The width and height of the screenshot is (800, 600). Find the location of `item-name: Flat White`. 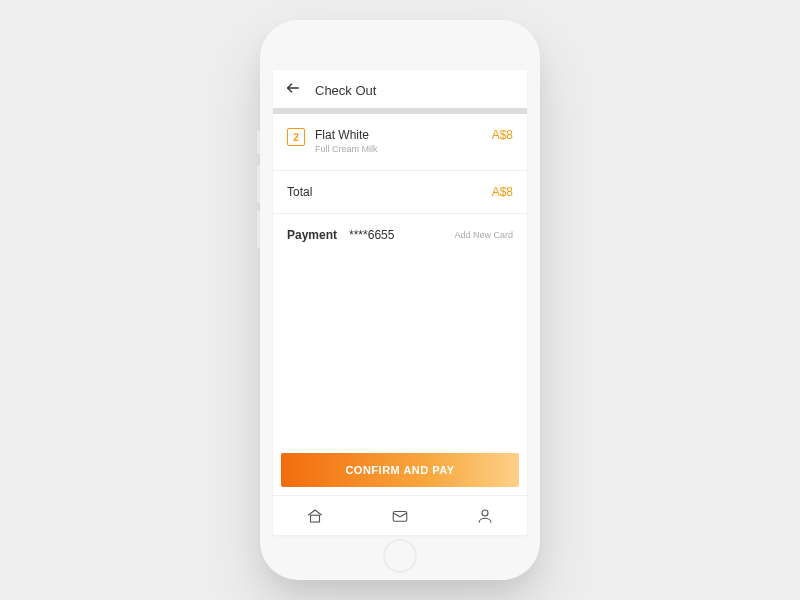

item-name: Flat White is located at coordinates (398, 135).